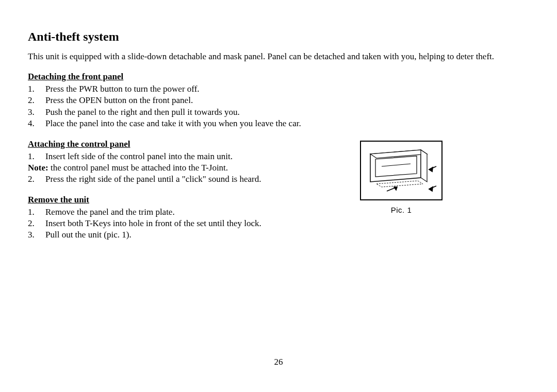 This screenshot has width=557, height=392. I want to click on page-number: 26, so click(278, 362).